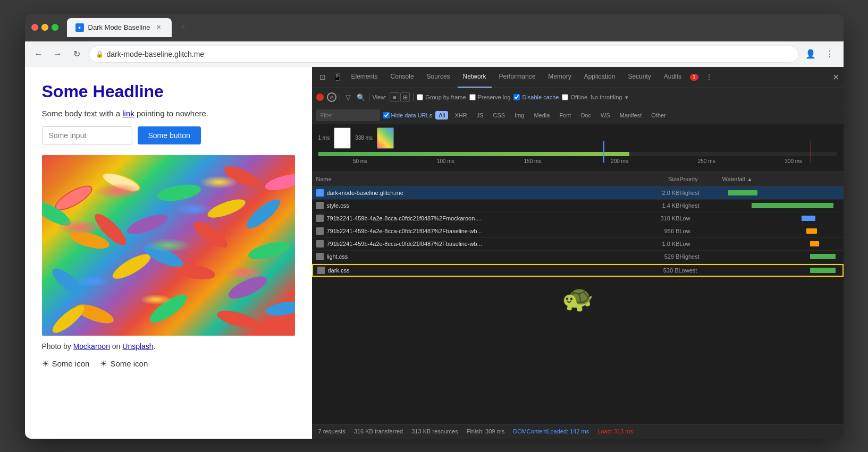 The height and width of the screenshot is (452, 868). I want to click on row-name: 791b2241-459b-4a2e-8cca-c0fdc21f0487%2Fb…, so click(482, 231).